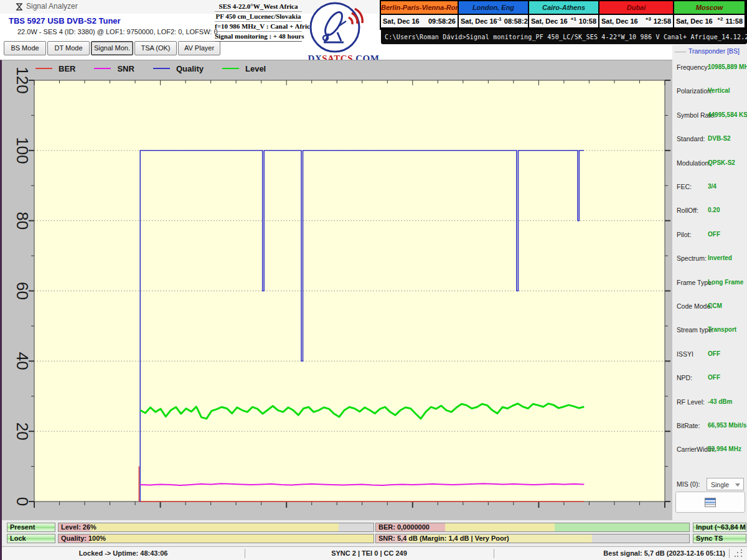 Image resolution: width=747 pixels, height=560 pixels. What do you see at coordinates (727, 67) in the screenshot?
I see `param-value: 10985,889 MHz` at bounding box center [727, 67].